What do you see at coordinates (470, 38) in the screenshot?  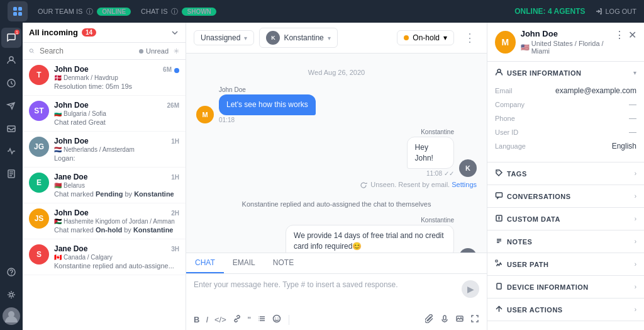 I see `more-options-button: ⋮` at bounding box center [470, 38].